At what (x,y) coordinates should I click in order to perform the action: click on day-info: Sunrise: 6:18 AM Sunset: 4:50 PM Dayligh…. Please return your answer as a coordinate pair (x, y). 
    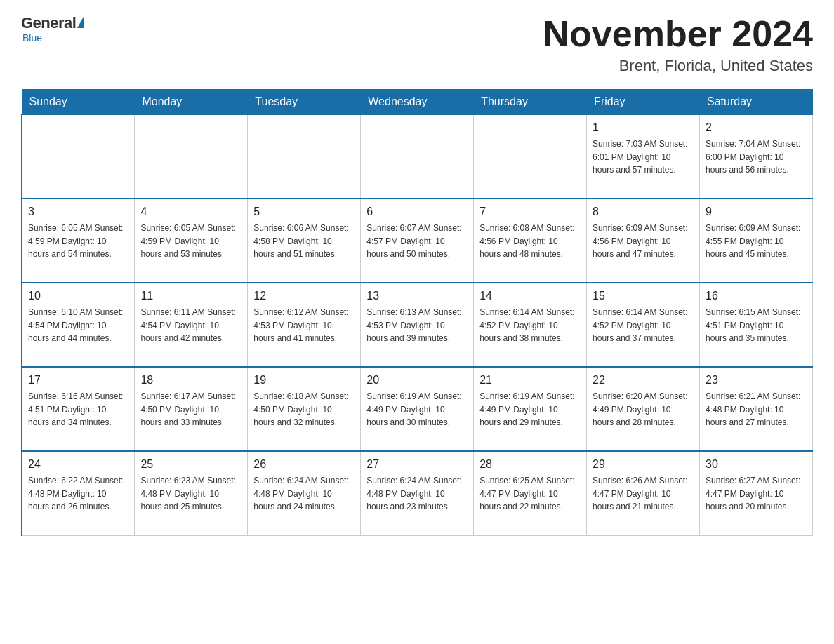
    Looking at the image, I should click on (304, 410).